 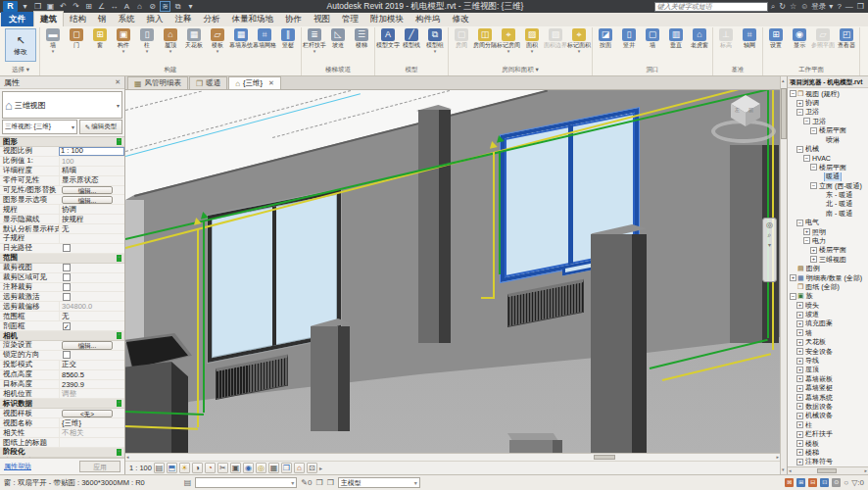 What do you see at coordinates (92, 161) in the screenshot?
I see `property-value: 100` at bounding box center [92, 161].